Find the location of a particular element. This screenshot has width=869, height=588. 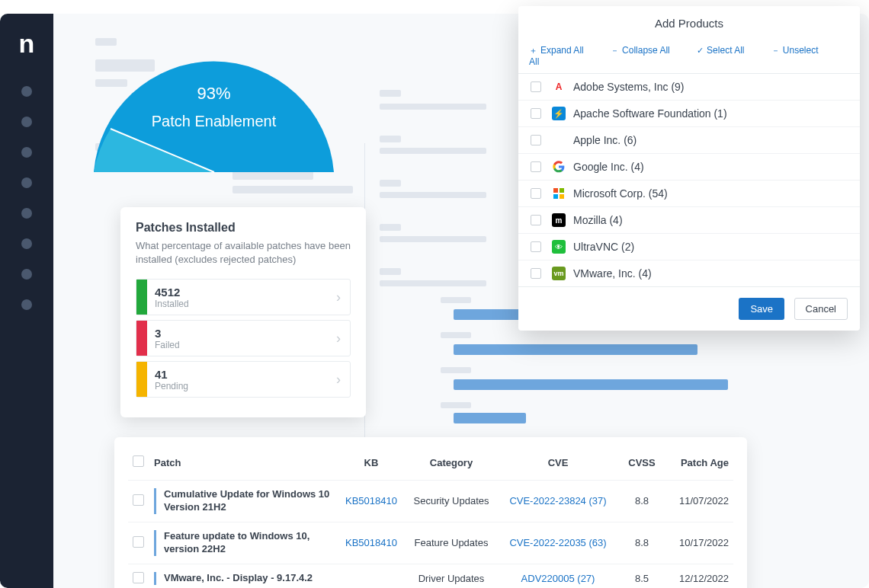

cve-link: CVE-2022-22035 (63) is located at coordinates (558, 542).